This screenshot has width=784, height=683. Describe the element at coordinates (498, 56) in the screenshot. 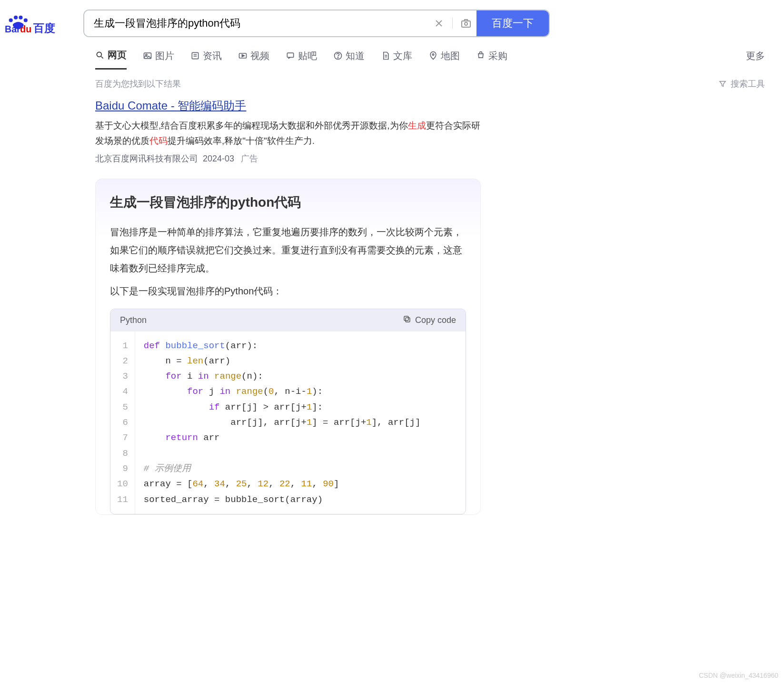

I see `tab-label: 采购` at that location.